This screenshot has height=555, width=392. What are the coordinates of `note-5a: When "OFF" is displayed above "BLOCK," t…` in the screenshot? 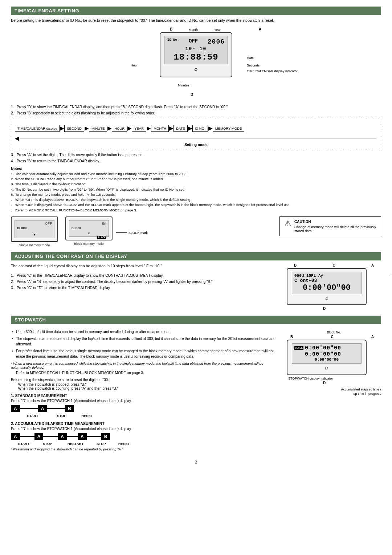 It's located at (196, 200).